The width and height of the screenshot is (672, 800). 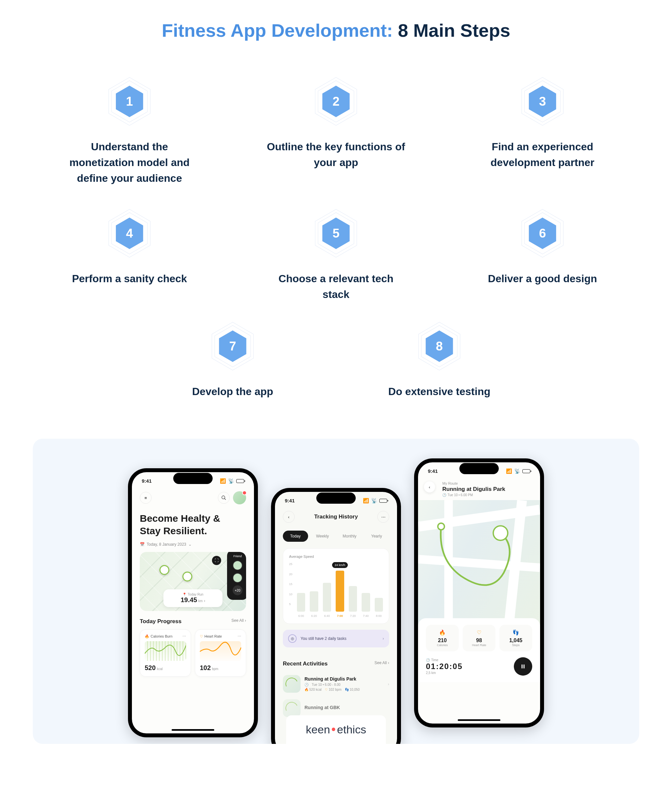 I want to click on step-6: 6 Deliver a good design, so click(x=542, y=256).